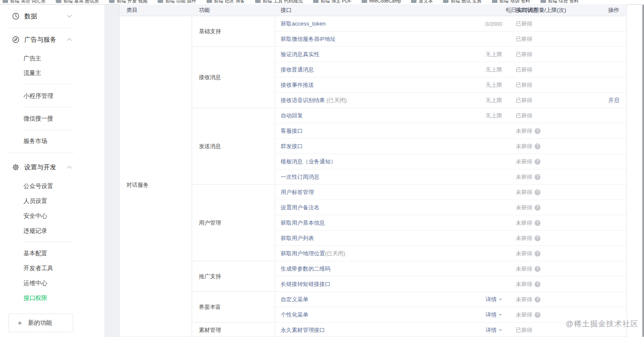 The width and height of the screenshot is (644, 337). I want to click on sidebar-item-account-settings: 公众号设置, so click(52, 186).